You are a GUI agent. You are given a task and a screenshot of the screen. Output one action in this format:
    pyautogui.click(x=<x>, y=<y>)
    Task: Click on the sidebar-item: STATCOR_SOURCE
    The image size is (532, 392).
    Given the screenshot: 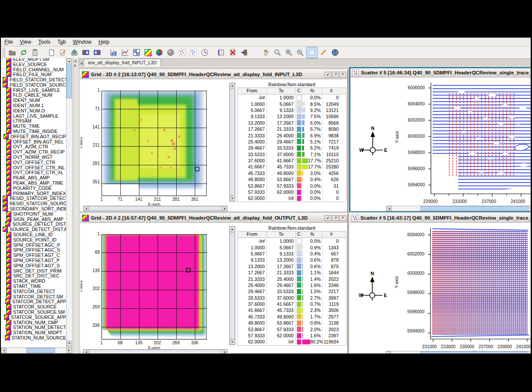 What is the action you would take?
    pyautogui.click(x=33, y=307)
    